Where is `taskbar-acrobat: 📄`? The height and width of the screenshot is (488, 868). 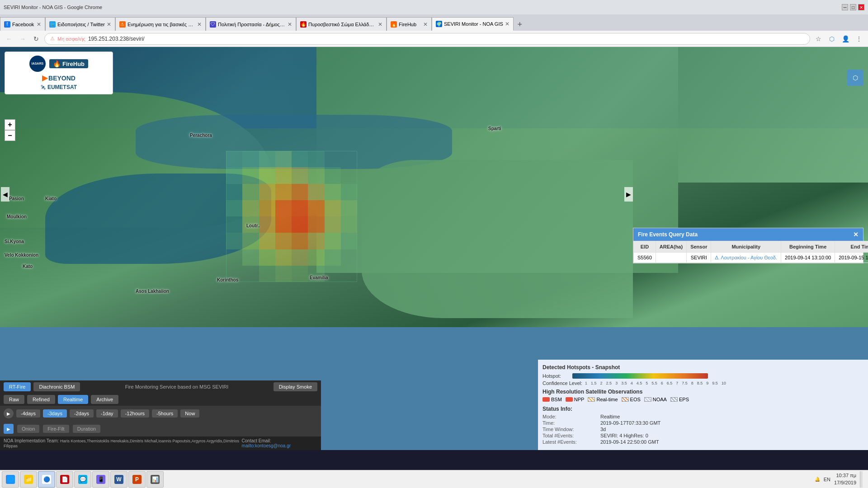
taskbar-acrobat: 📄 is located at coordinates (65, 479).